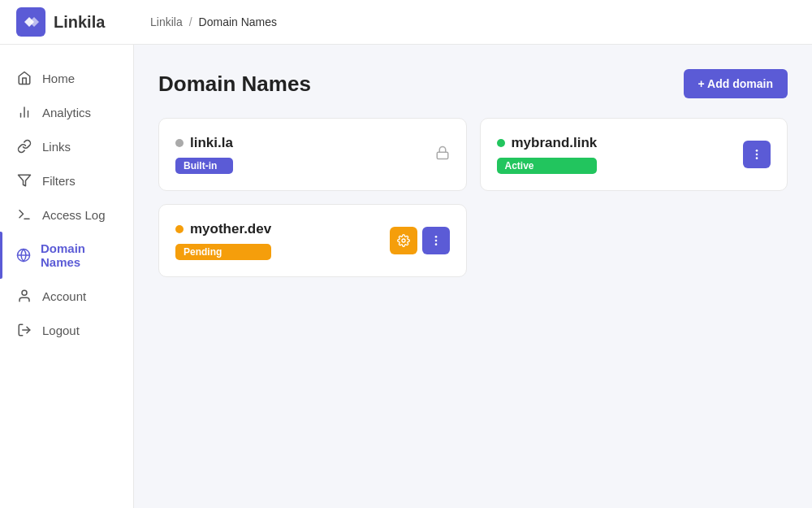  Describe the element at coordinates (205, 154) in the screenshot. I see `domain-left-linki-la: linki.la Built-in` at that location.